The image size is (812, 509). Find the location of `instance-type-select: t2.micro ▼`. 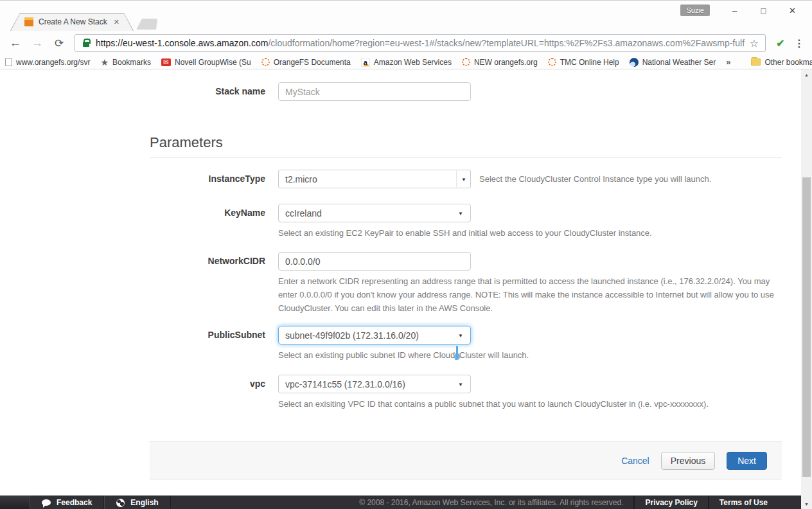

instance-type-select: t2.micro ▼ is located at coordinates (375, 179).